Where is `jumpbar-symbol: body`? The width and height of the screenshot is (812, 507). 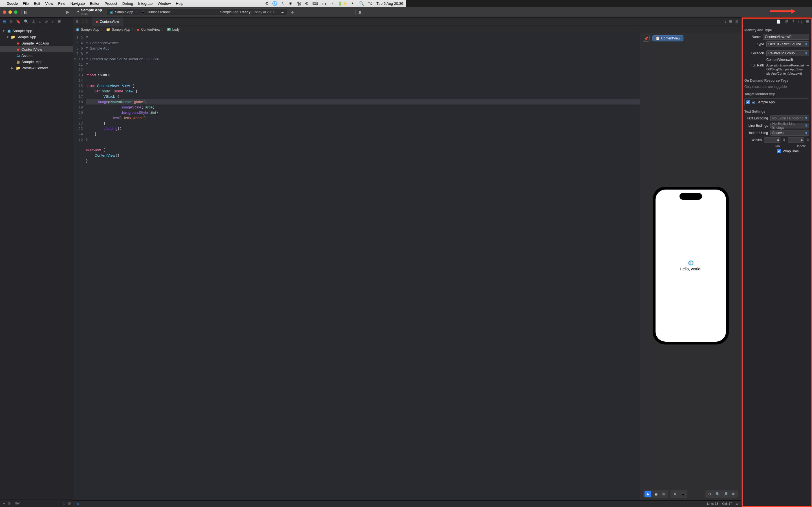
jumpbar-symbol: body is located at coordinates (176, 30).